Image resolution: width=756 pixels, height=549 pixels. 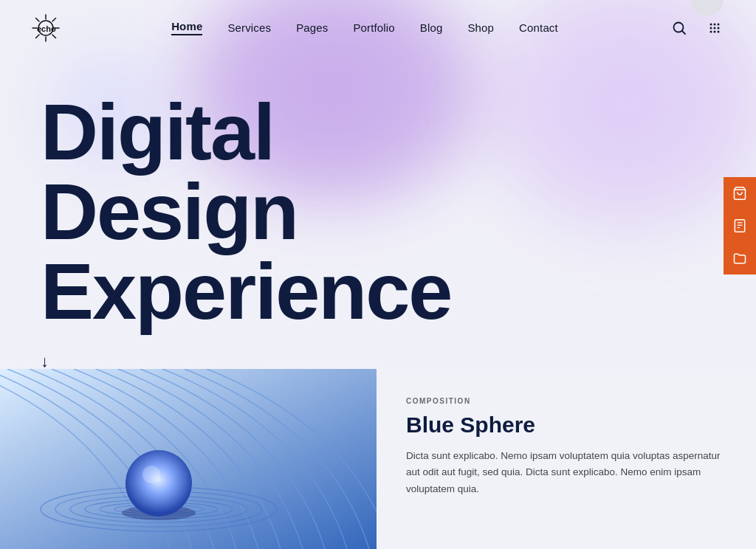 What do you see at coordinates (365, 28) in the screenshot?
I see `main-nav: Home Services Pages Portfolio Blog Shop …` at bounding box center [365, 28].